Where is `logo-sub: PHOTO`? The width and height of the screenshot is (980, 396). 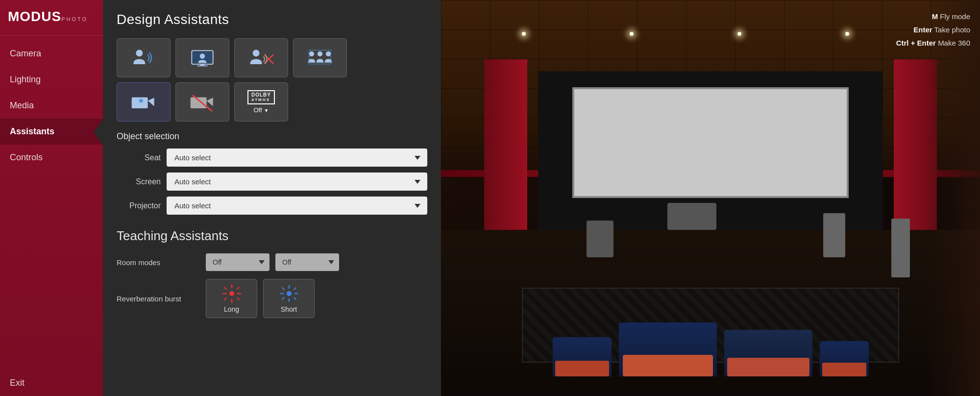
logo-sub: PHOTO is located at coordinates (74, 19).